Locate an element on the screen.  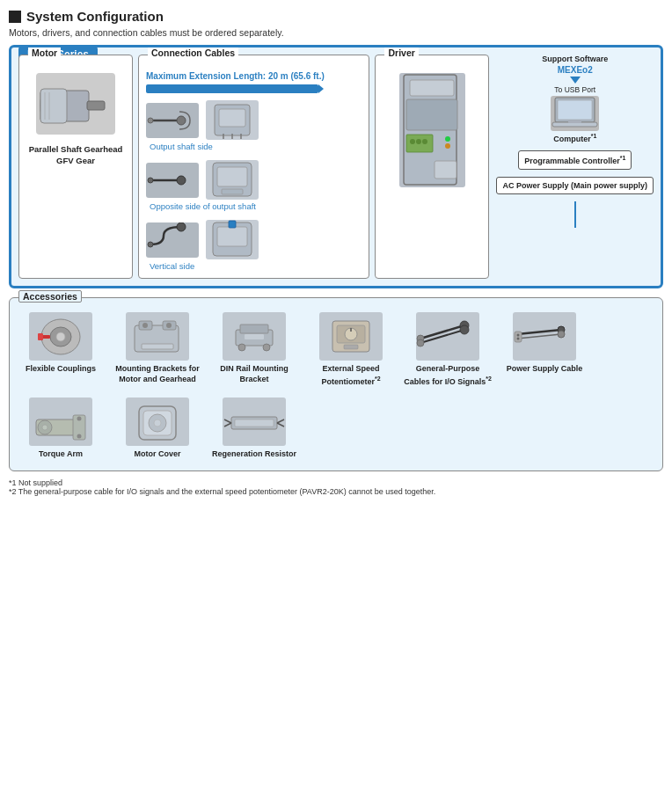
regen-resistor-caption: Regeneration Resistor is located at coordinates (254, 455).